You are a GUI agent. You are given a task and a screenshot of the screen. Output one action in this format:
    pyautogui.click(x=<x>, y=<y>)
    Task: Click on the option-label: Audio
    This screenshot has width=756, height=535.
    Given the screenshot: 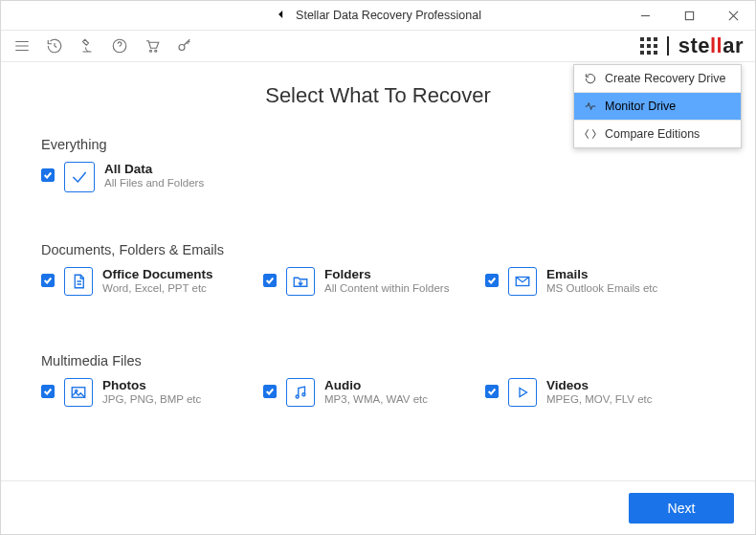 What is the action you would take?
    pyautogui.click(x=376, y=386)
    